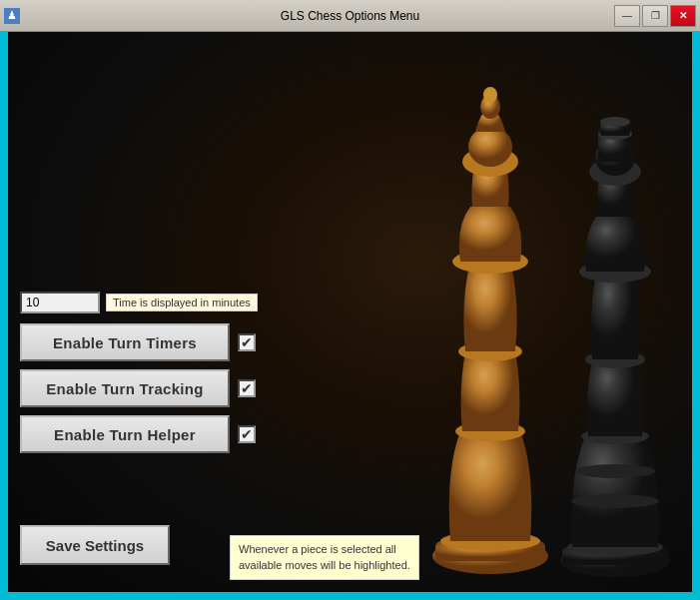 This screenshot has width=700, height=600. I want to click on close-button: ✕, so click(683, 16).